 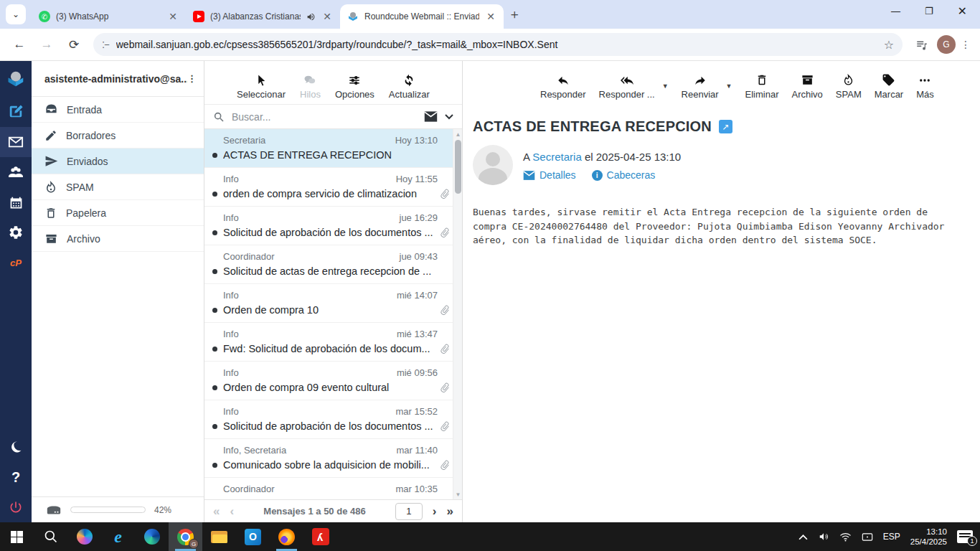 What do you see at coordinates (889, 86) in the screenshot?
I see `mark-button: Marcar` at bounding box center [889, 86].